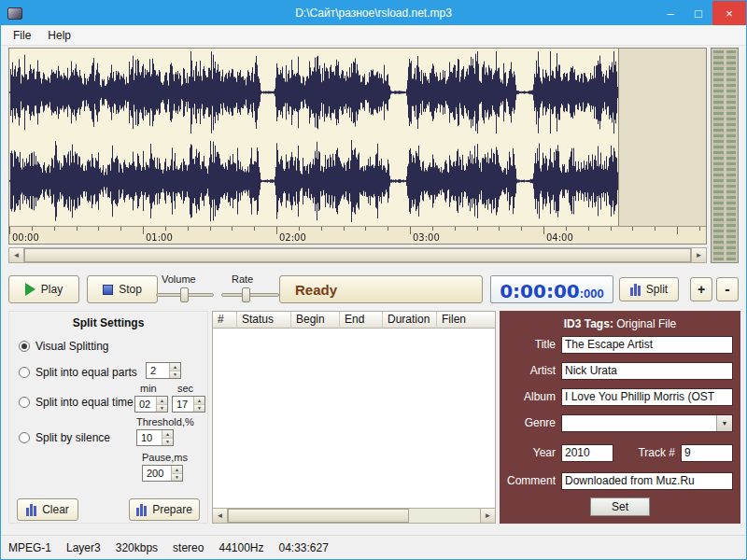  What do you see at coordinates (698, 13) in the screenshot?
I see `maximize-button: □` at bounding box center [698, 13].